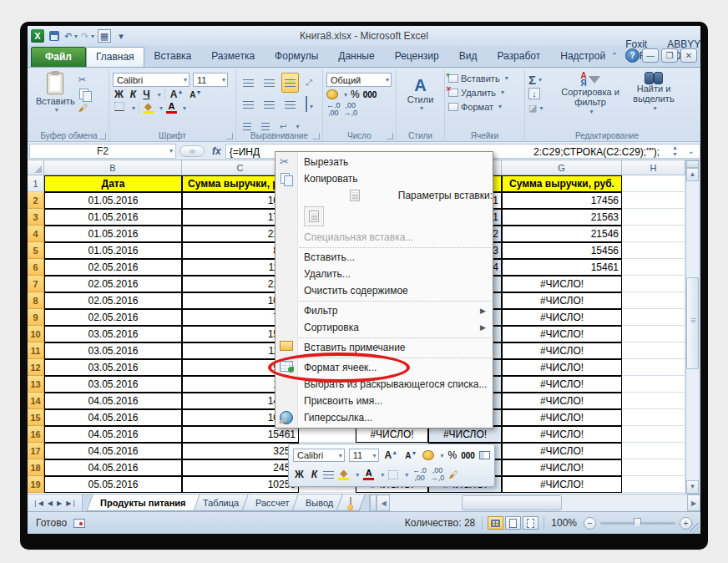 This screenshot has height=563, width=728. I want to click on menu-item-вставить: Вставить..., so click(384, 257).